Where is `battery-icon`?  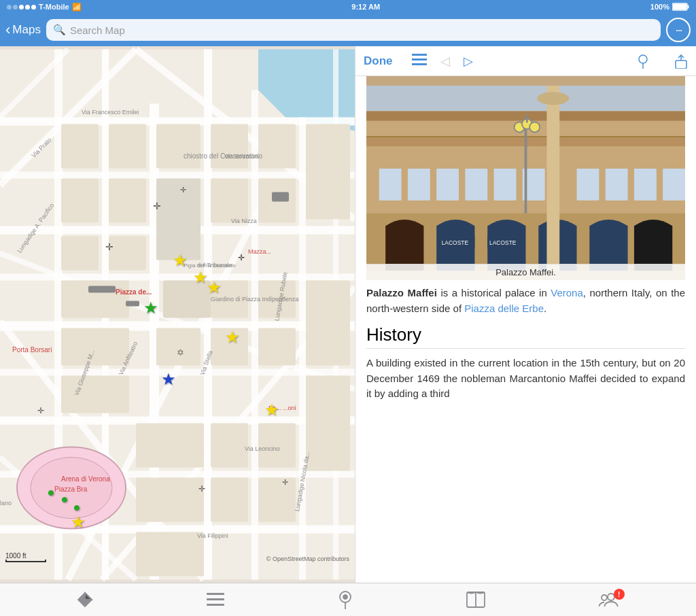 battery-icon is located at coordinates (681, 7).